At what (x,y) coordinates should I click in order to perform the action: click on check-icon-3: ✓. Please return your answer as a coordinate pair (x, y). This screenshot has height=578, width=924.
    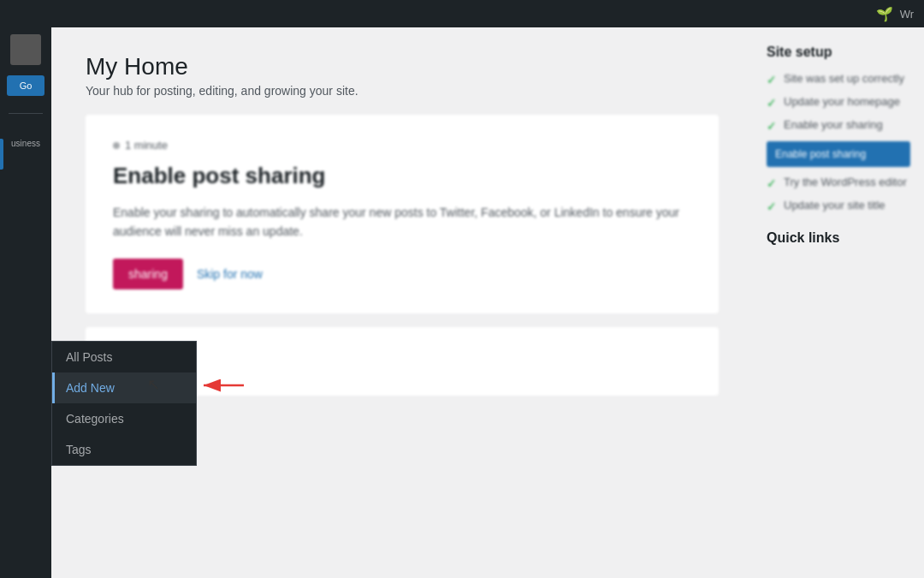
    Looking at the image, I should click on (772, 126).